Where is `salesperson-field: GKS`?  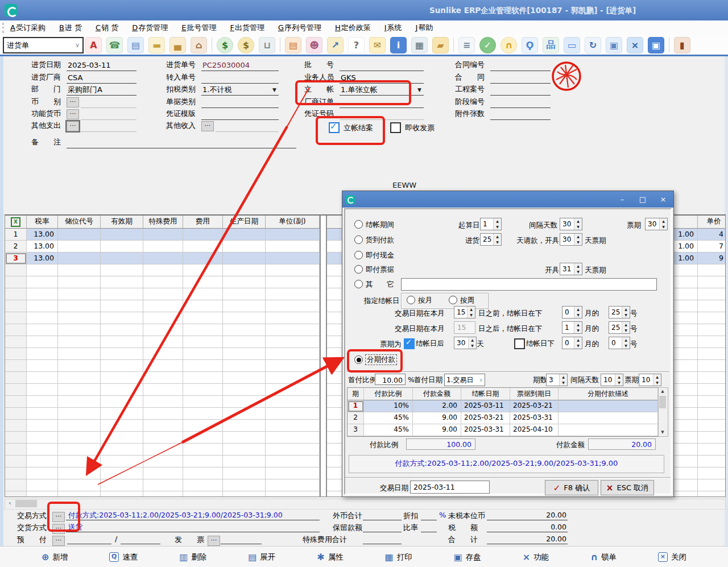 salesperson-field: GKS is located at coordinates (382, 78).